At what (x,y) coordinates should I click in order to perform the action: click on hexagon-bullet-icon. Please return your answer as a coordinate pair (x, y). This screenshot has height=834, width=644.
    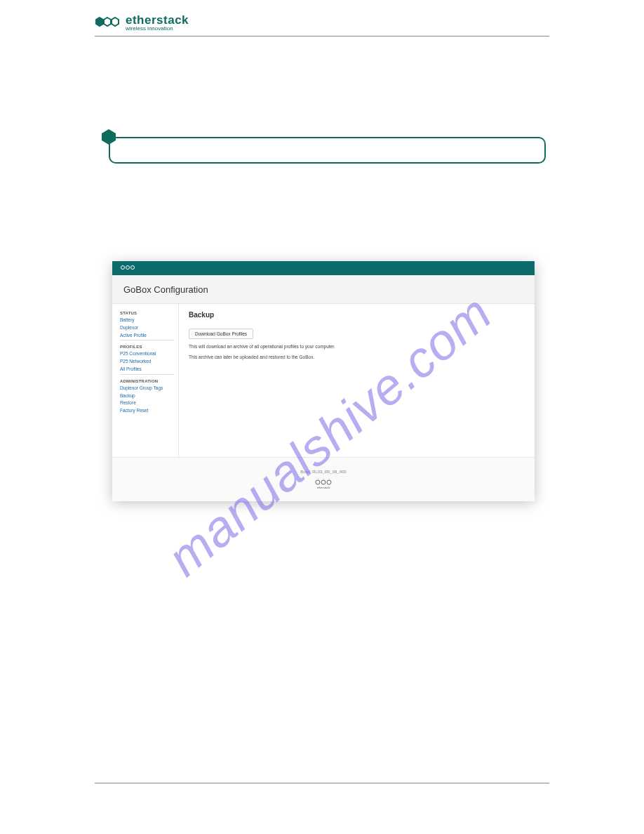
    Looking at the image, I should click on (109, 137).